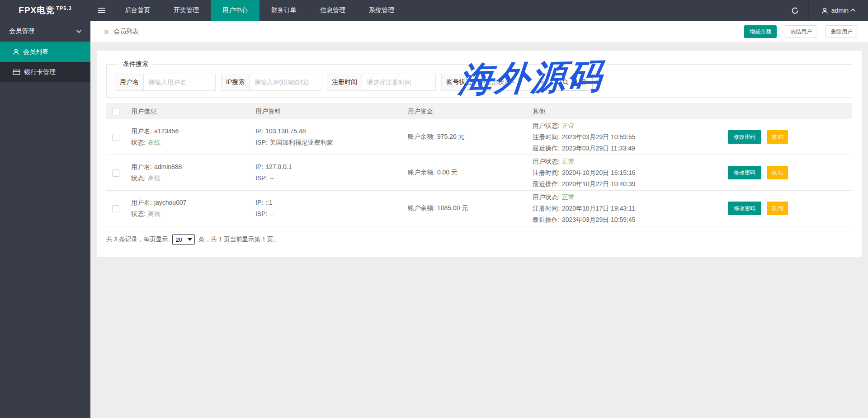 The height and width of the screenshot is (418, 868). What do you see at coordinates (801, 32) in the screenshot?
I see `freeze-user-button: 冻结用户` at bounding box center [801, 32].